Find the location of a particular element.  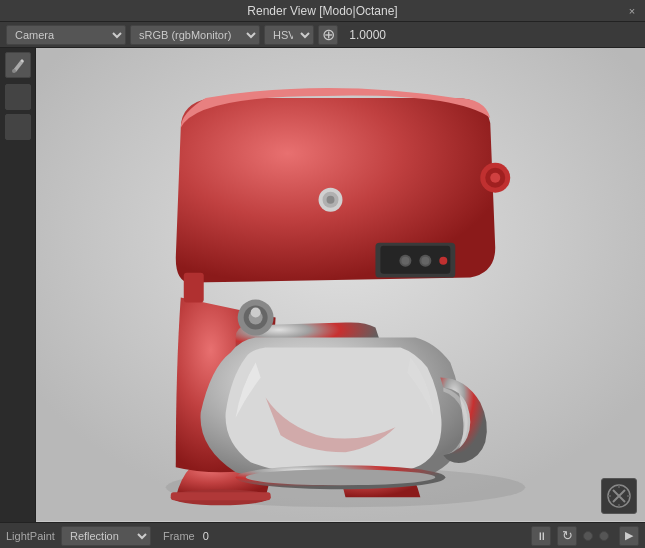

camera-select: Camera is located at coordinates (66, 35).